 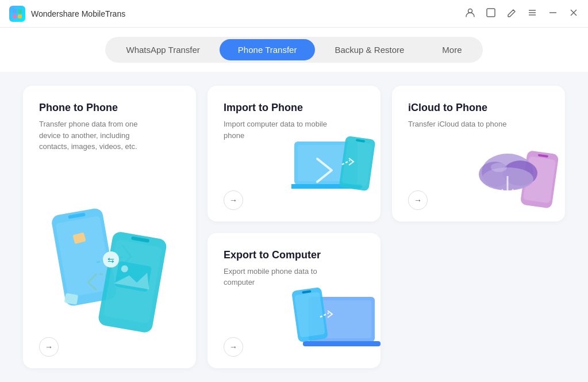 What do you see at coordinates (233, 200) in the screenshot?
I see `card-import-arrow: →` at bounding box center [233, 200].